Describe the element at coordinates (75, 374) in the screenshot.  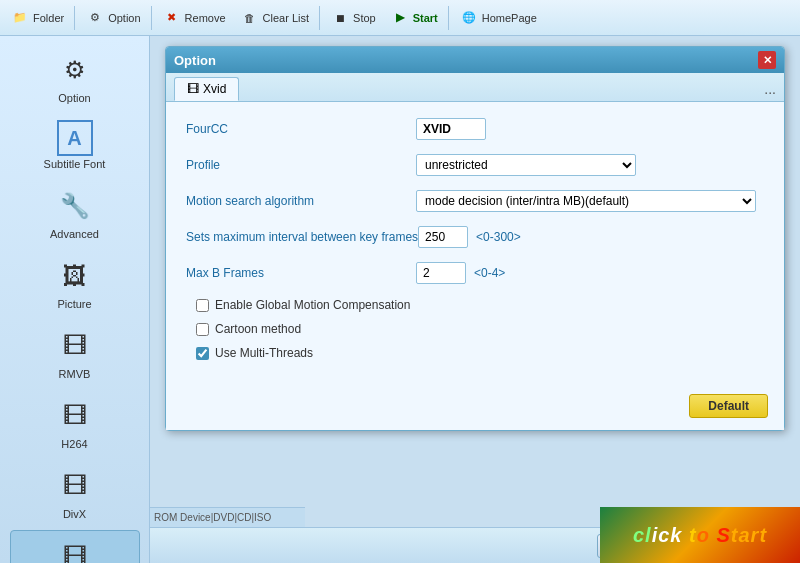
I see `sidebar-rmvb-label: RMVB` at that location.